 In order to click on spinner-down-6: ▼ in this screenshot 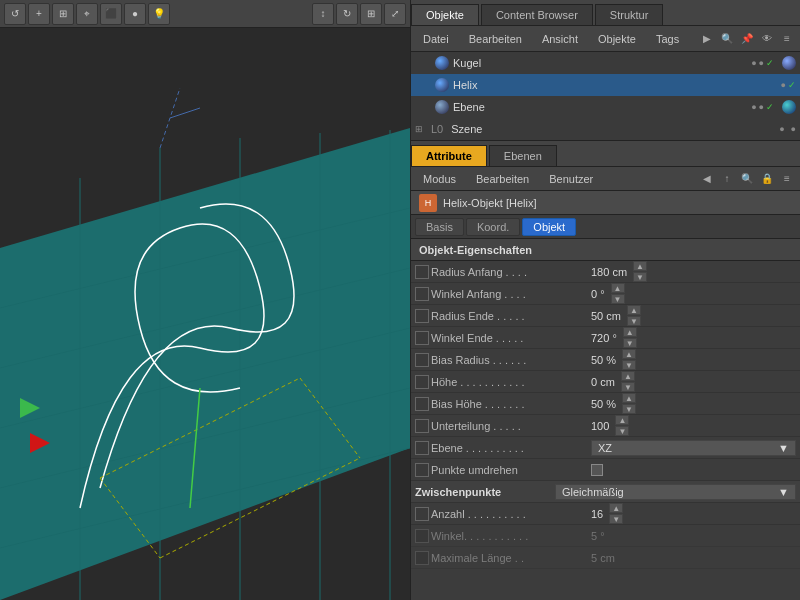, I will do `click(628, 387)`.